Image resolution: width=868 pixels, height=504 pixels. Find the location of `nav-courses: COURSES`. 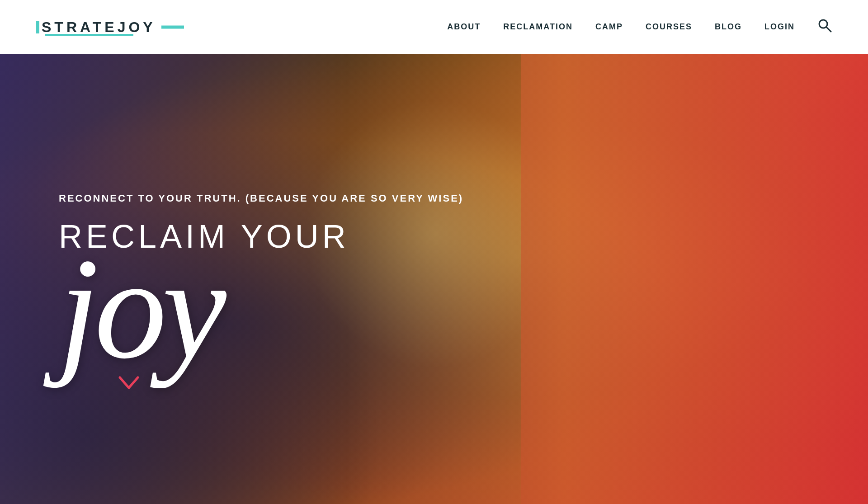

nav-courses: COURSES is located at coordinates (669, 27).